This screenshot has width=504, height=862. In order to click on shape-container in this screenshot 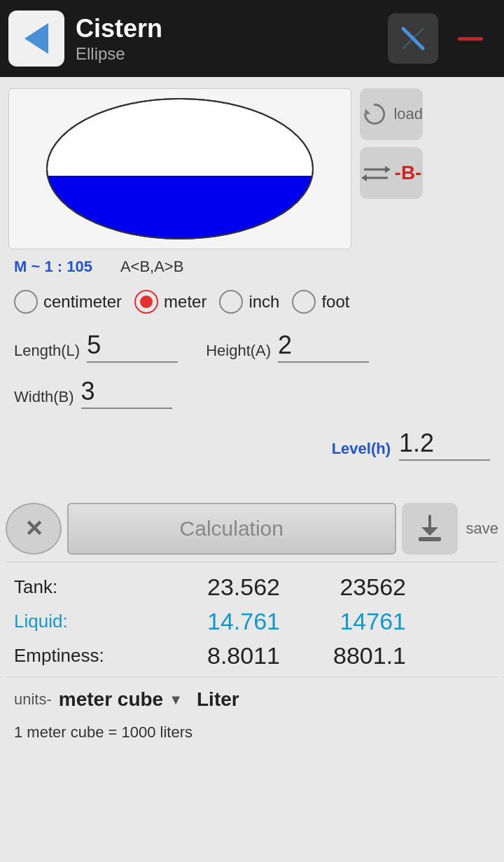, I will do `click(180, 169)`.